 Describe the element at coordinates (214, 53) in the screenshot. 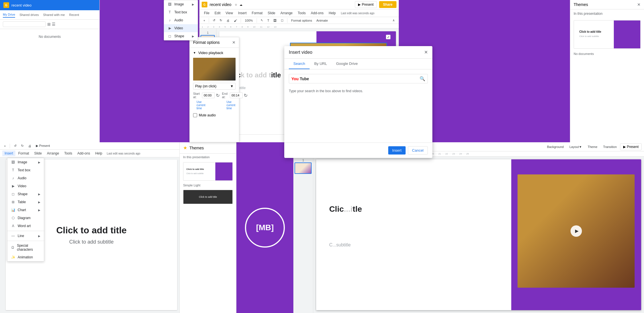

I see `video-playback-section: ▼ Video playback` at that location.